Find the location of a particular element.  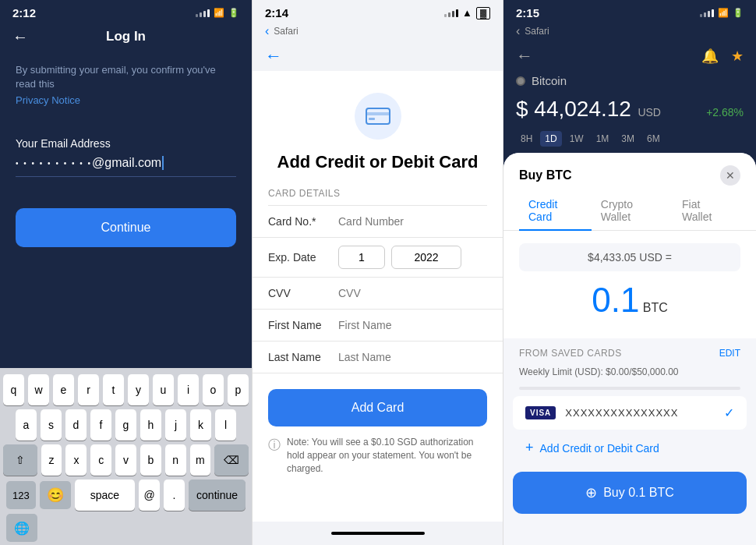

key-p: p is located at coordinates (238, 390).